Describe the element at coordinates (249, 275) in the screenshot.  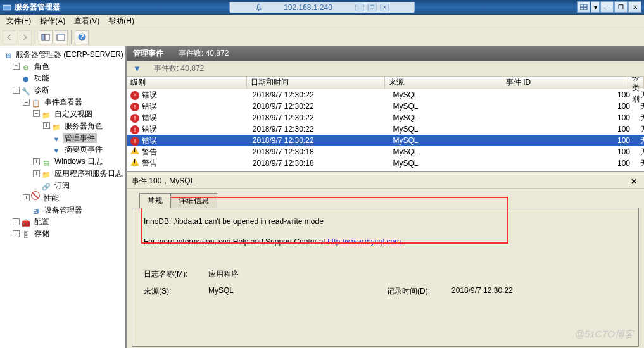
I see `log-name-value: 应用程序` at that location.